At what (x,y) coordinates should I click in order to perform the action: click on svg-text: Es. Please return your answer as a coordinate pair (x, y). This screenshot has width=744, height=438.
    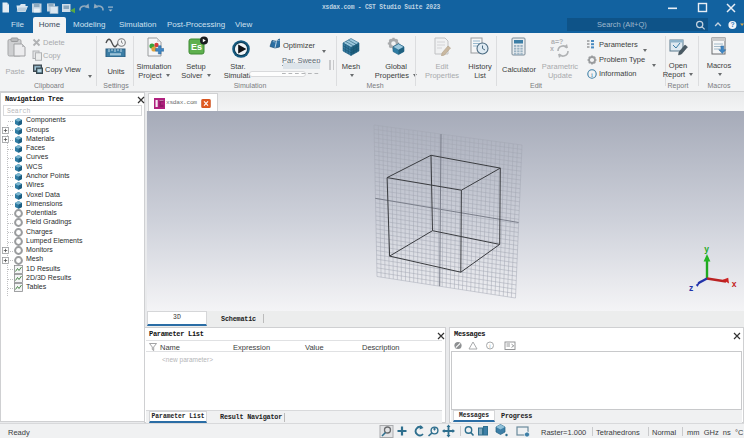
    Looking at the image, I should click on (196, 47).